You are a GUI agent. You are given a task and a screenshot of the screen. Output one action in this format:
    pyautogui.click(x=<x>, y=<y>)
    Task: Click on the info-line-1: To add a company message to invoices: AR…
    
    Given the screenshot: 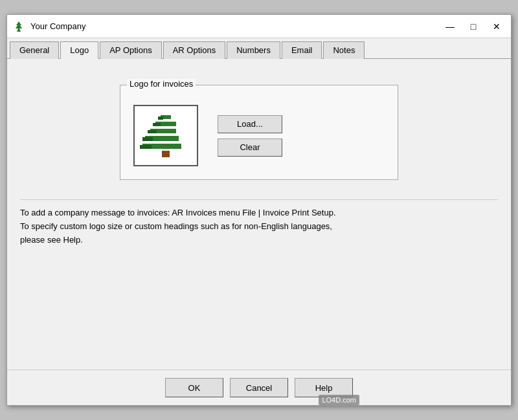 What is the action you would take?
    pyautogui.click(x=259, y=214)
    